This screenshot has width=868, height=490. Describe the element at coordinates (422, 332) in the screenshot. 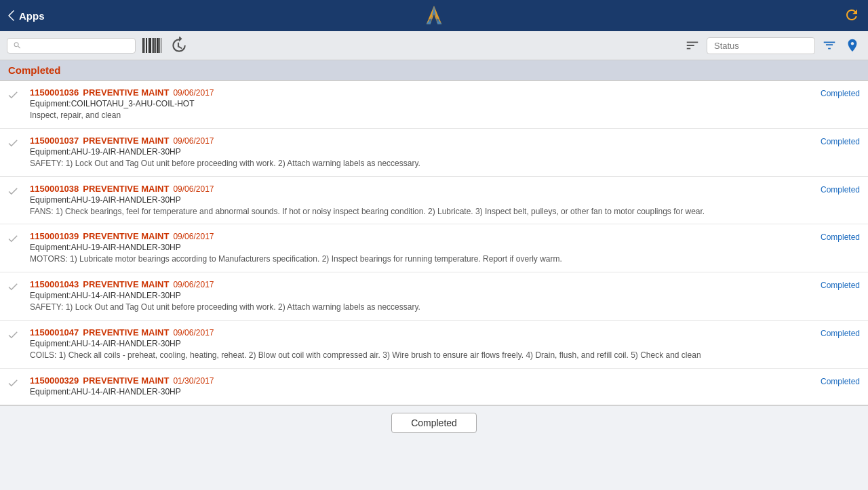

I see `wo-title-line: 1150001047 PREVENTIVE MAINT 09/06/2017` at that location.